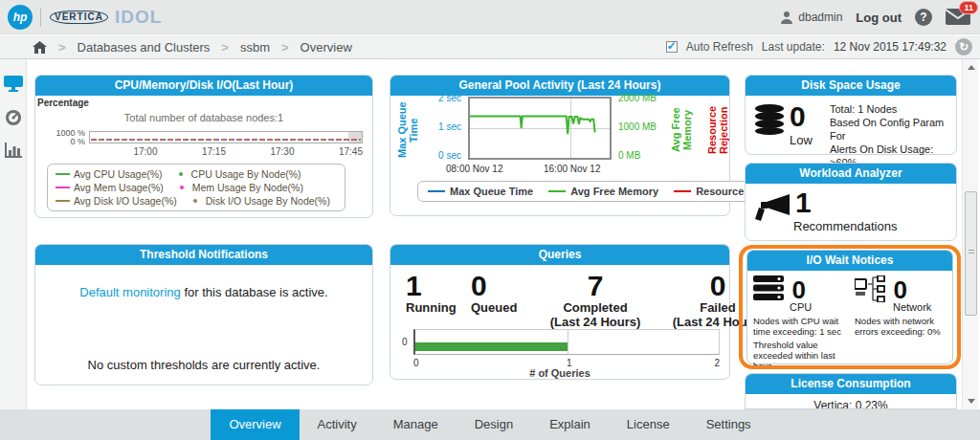 This screenshot has height=440, width=980. I want to click on breadcrumb-item-databases: Databases and Clusters, so click(144, 48).